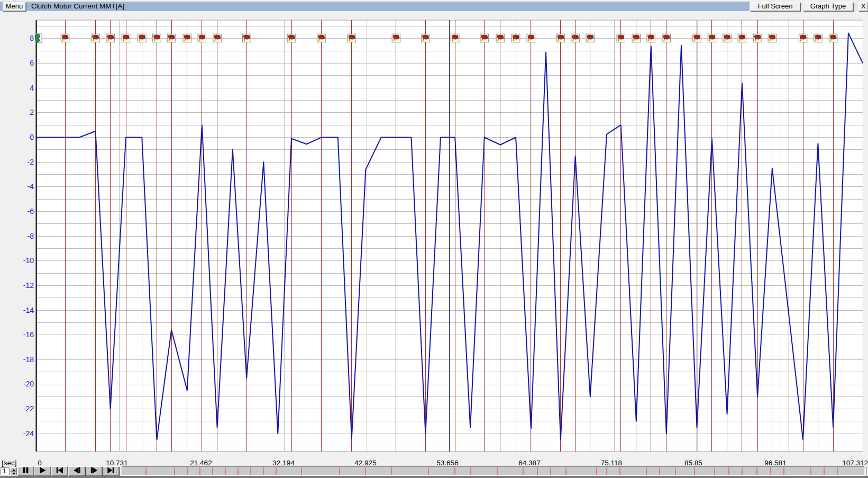 The width and height of the screenshot is (868, 478). Describe the element at coordinates (365, 463) in the screenshot. I see `svg-text: 42.925` at that location.